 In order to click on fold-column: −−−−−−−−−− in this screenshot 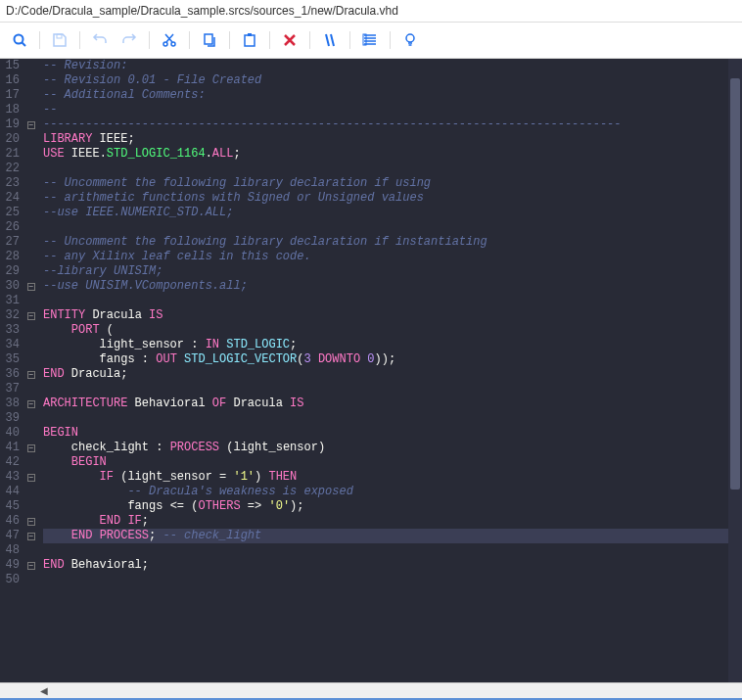, I will do `click(31, 370)`.